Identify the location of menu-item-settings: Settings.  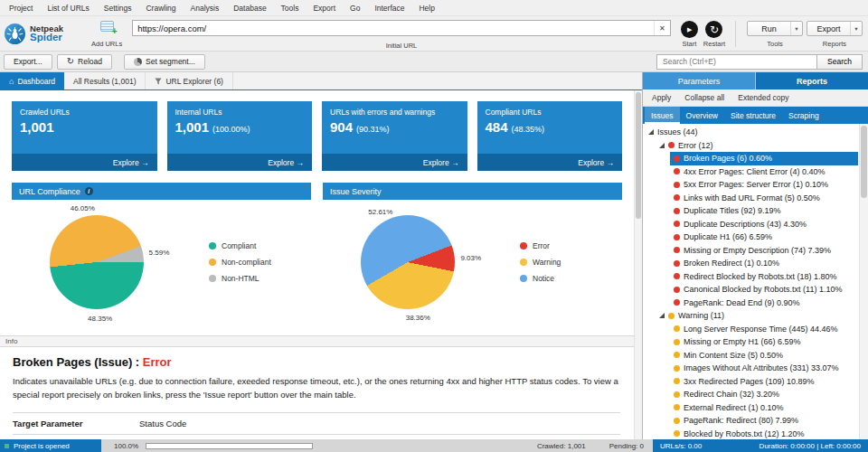
(118, 8).